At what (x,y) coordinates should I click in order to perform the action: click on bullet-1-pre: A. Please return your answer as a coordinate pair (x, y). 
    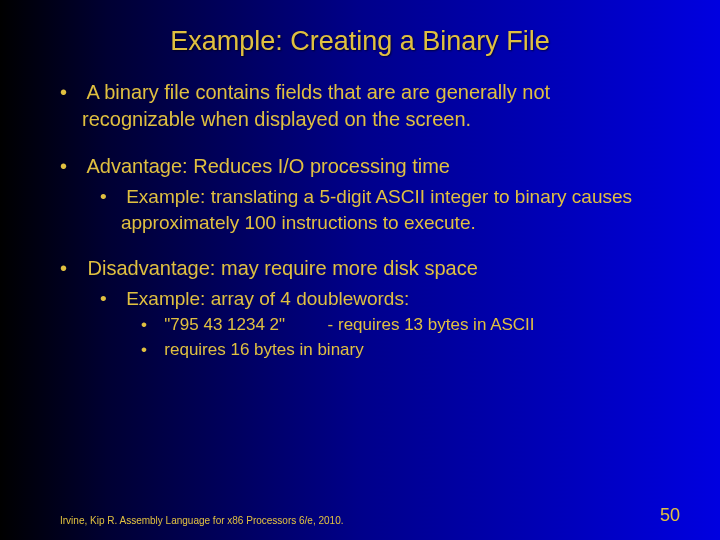
    Looking at the image, I should click on (95, 92).